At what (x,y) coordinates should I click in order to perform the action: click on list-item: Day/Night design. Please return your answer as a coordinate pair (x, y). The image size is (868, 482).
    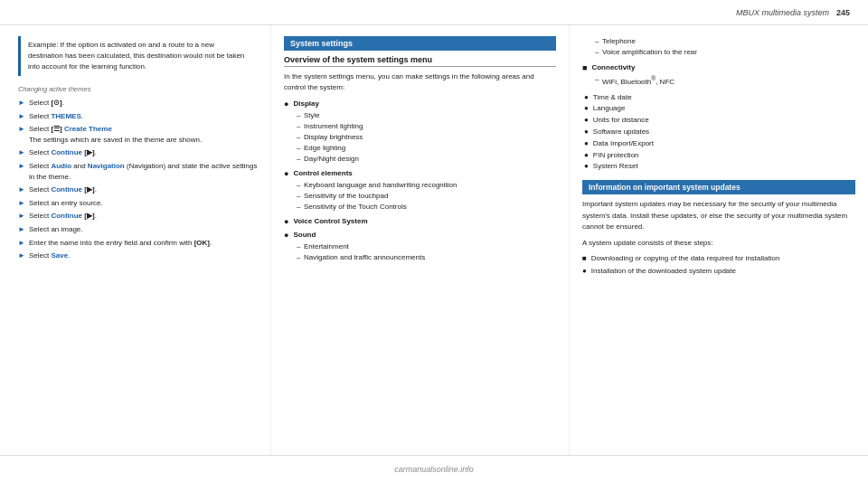
    Looking at the image, I should click on (427, 159).